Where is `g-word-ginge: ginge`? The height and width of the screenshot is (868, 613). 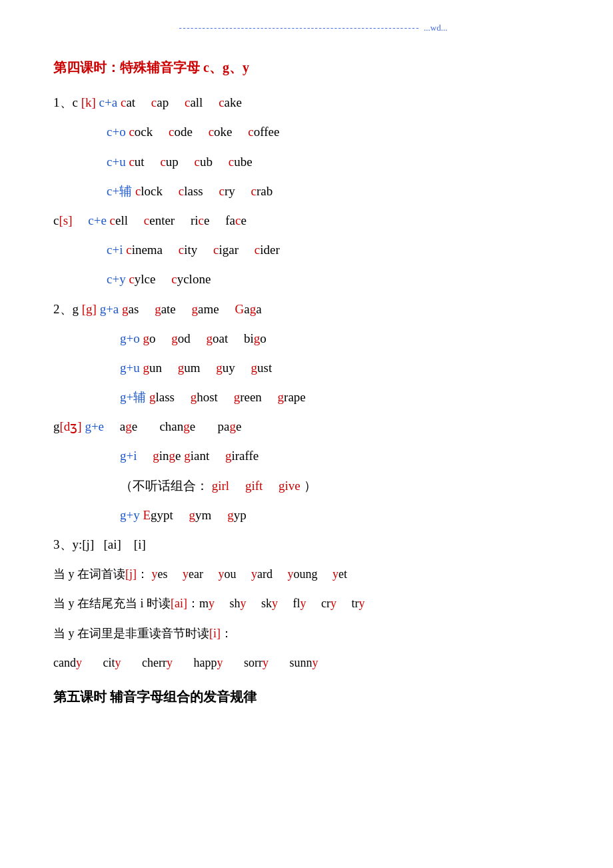
g-word-ginge: ginge is located at coordinates (167, 456).